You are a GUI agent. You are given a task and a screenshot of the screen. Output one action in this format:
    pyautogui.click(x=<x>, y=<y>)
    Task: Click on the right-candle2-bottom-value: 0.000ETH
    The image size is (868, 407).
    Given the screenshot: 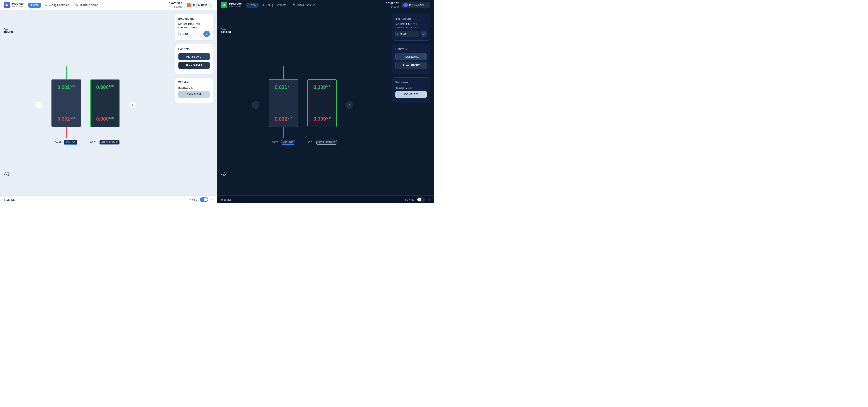 What is the action you would take?
    pyautogui.click(x=322, y=119)
    